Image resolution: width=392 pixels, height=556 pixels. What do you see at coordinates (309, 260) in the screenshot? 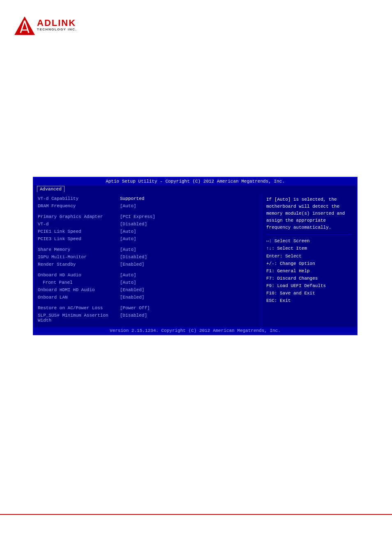
I see `bios-right-panel: If [Auto] is selected, the motherboard w…` at bounding box center [309, 260].